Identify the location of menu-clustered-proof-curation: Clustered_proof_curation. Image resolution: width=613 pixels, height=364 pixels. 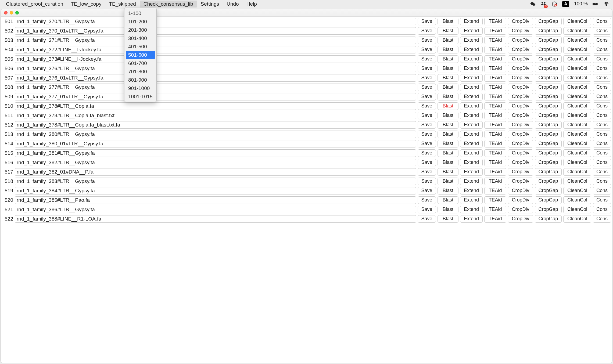
(34, 4).